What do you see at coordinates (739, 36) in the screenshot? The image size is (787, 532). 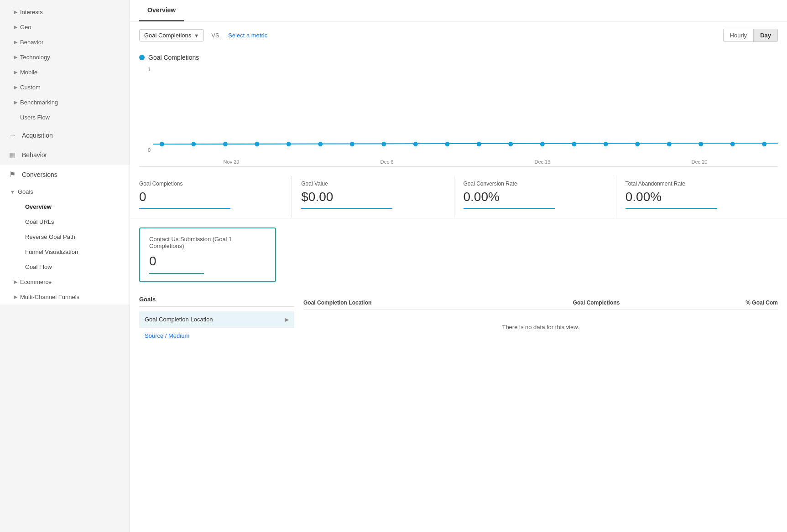 I see `hourly-button: Hourly` at bounding box center [739, 36].